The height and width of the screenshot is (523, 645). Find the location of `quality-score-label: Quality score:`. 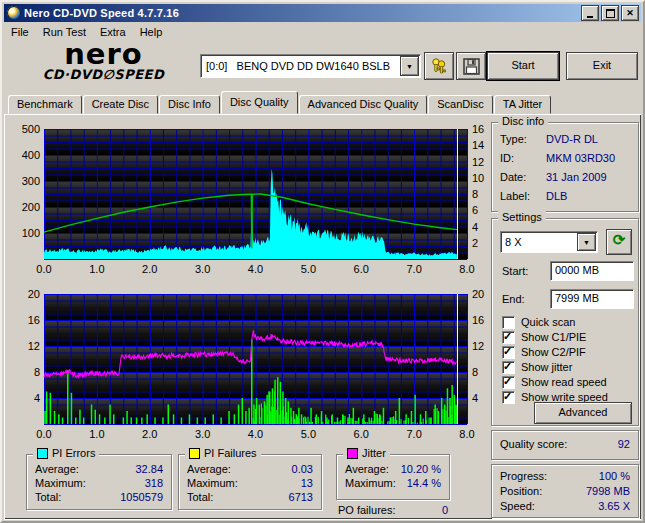

quality-score-label: Quality score: is located at coordinates (534, 444).